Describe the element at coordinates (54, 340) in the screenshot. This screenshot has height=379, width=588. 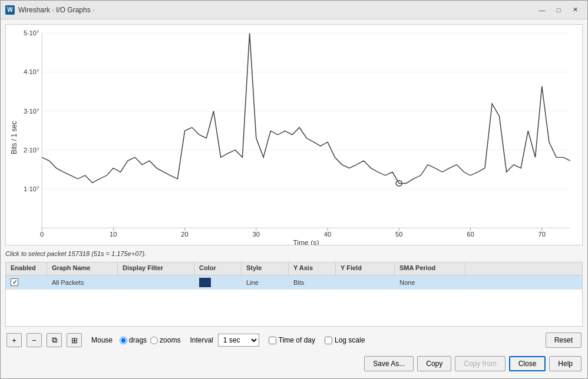
I see `copy-graph-button: ⧉` at that location.